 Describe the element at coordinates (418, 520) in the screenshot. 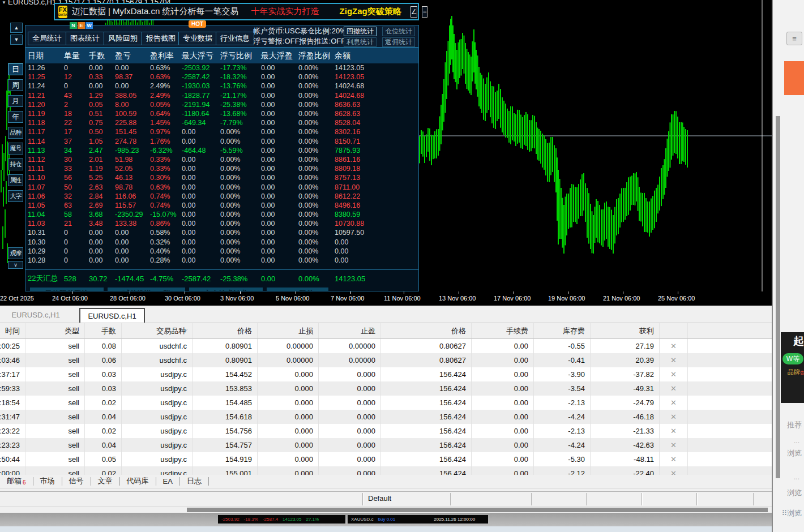

I see `background-window-preview-2: XAUUSD.cbuy 0.012025.11.26 12:00:00` at that location.